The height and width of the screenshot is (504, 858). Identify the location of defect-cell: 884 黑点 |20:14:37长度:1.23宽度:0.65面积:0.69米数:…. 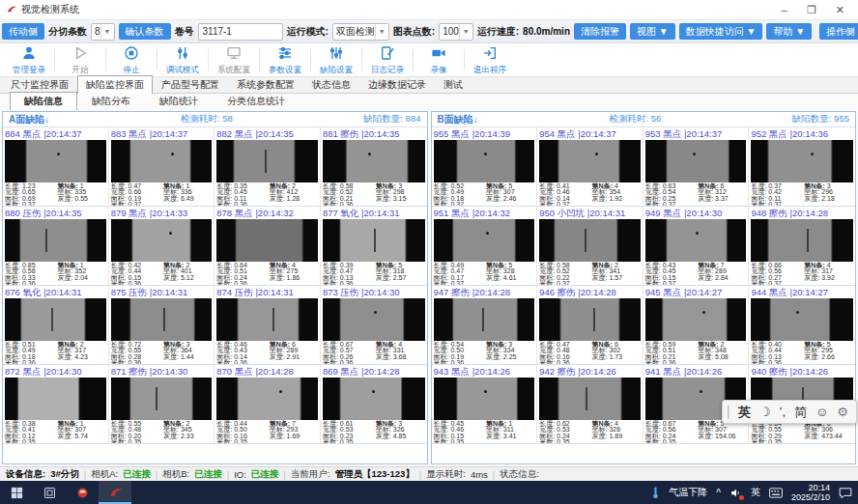
(56, 167).